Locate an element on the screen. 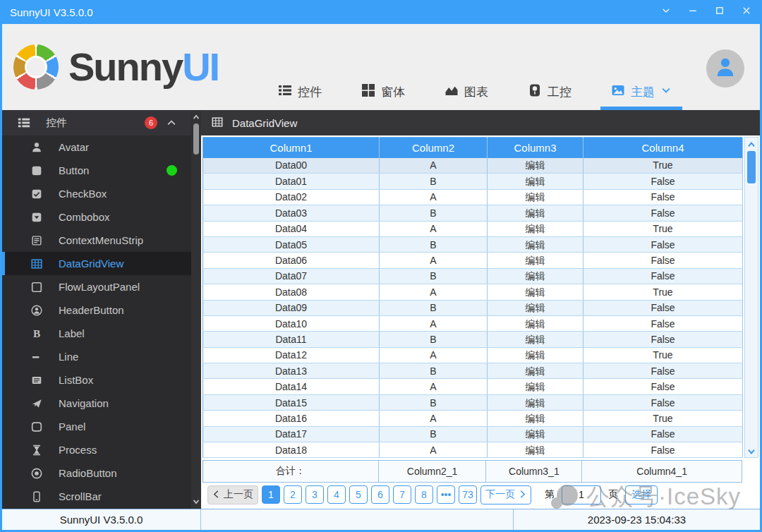 Image resolution: width=762 pixels, height=532 pixels. page-button-6: 6 is located at coordinates (380, 495).